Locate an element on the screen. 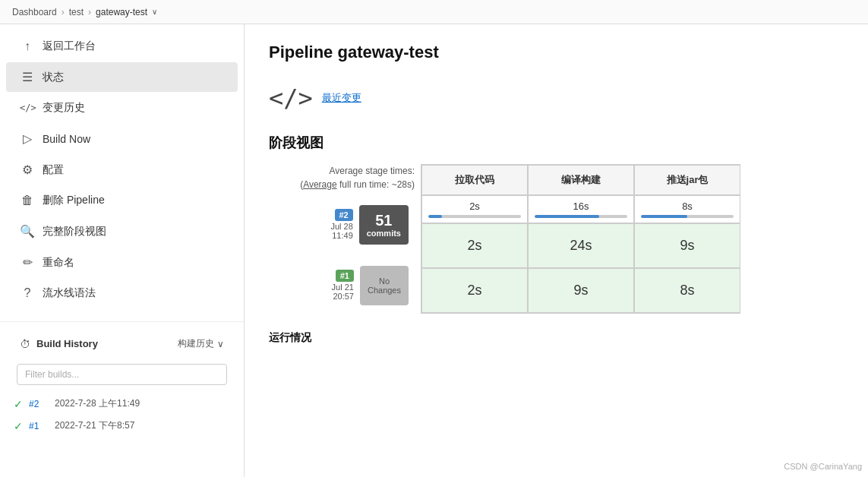 This screenshot has height=477, width=868. avg-label-line2: (Average (Average full run time: ~28s)fu… is located at coordinates (357, 185).